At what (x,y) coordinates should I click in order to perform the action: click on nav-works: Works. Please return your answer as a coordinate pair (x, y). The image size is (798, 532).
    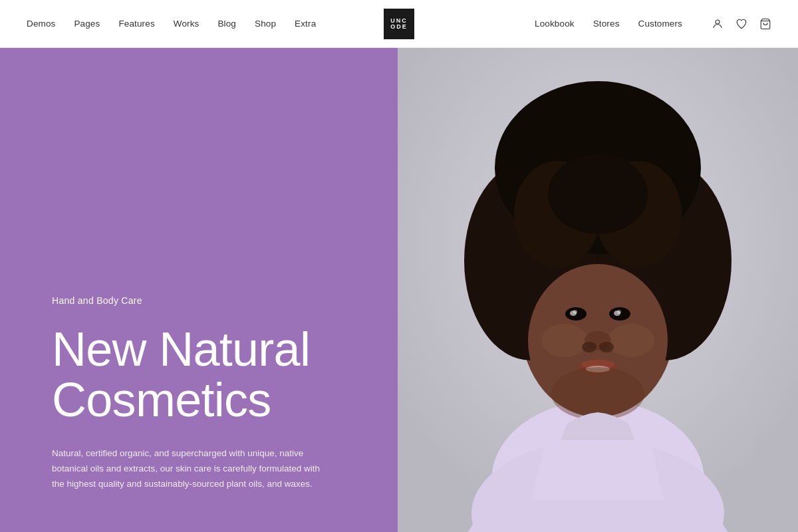
    Looking at the image, I should click on (186, 24).